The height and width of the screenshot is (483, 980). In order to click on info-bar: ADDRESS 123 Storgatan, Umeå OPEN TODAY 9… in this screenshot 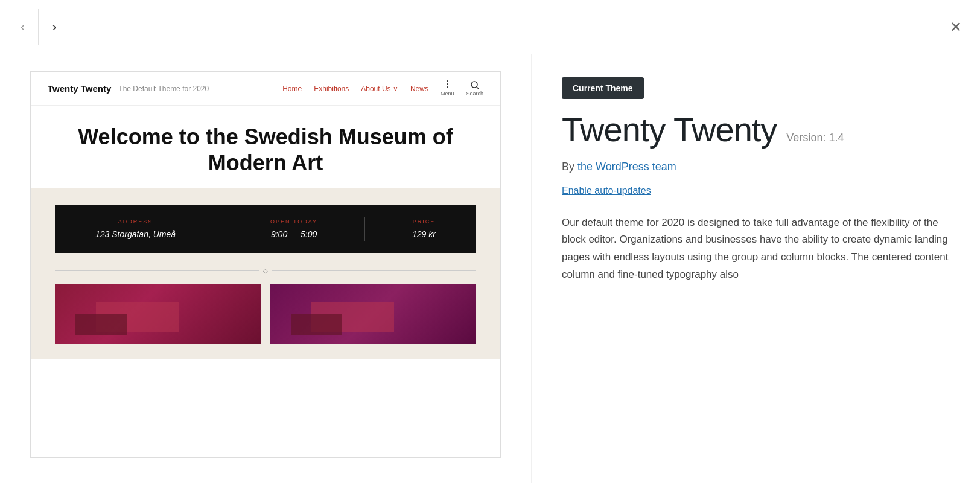, I will do `click(266, 229)`.